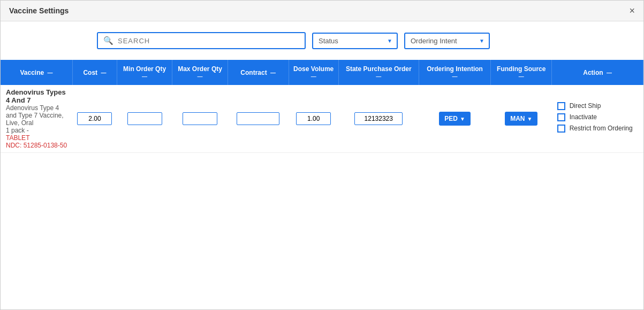  I want to click on funding-source-button: MAN ▼, so click(521, 119).